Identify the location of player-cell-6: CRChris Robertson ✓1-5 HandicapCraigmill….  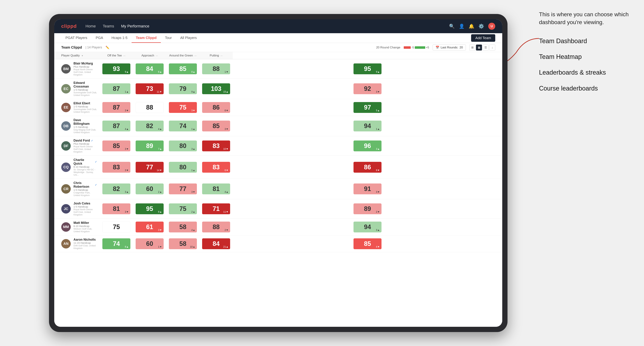
(77, 189).